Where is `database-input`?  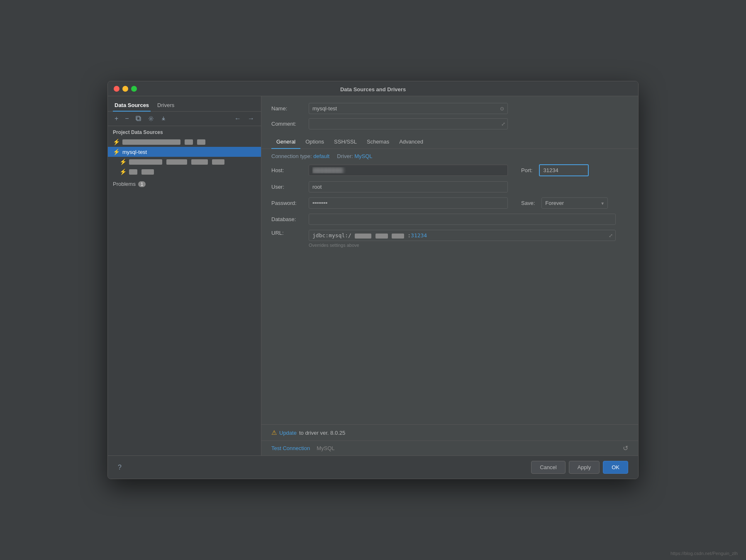
database-input is located at coordinates (462, 219).